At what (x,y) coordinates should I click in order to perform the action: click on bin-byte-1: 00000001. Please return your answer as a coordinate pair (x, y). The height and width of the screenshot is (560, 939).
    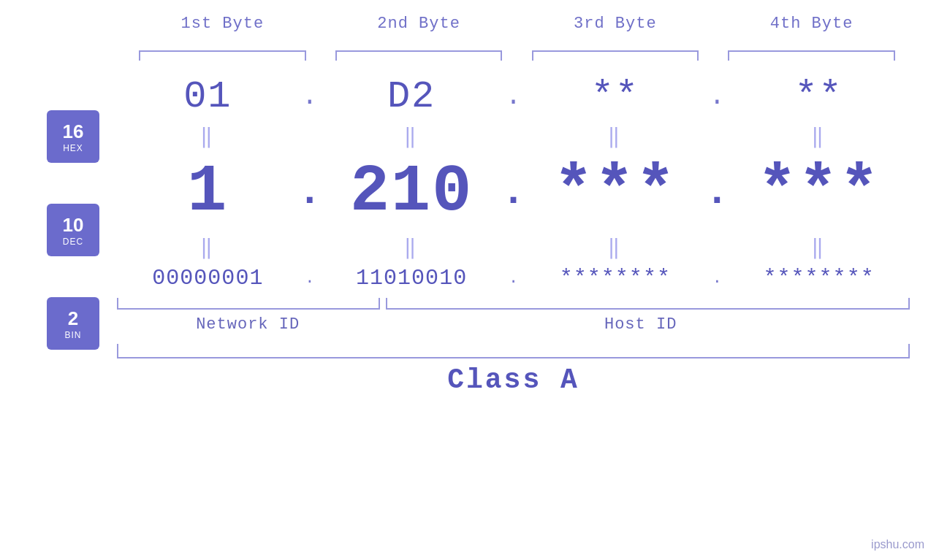
    Looking at the image, I should click on (208, 278).